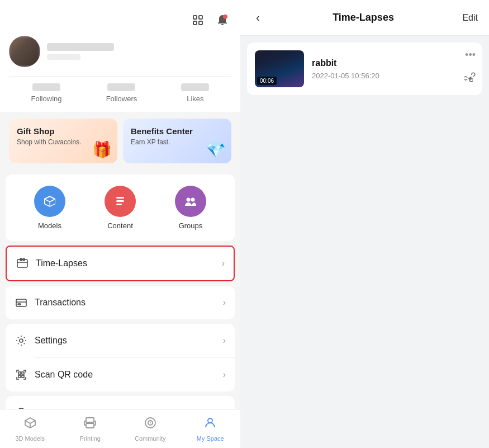  What do you see at coordinates (120, 375) in the screenshot?
I see `list-item-scan-qr: Scan QR code ›` at bounding box center [120, 375].